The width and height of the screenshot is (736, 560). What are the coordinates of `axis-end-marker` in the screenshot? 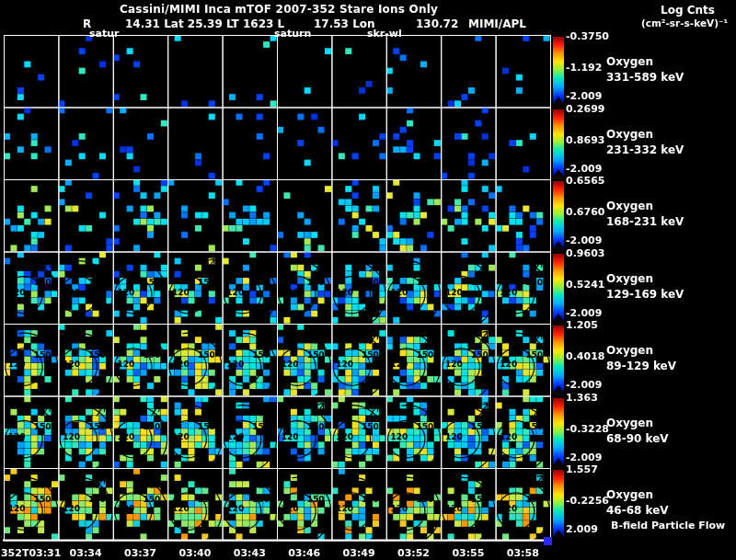 It's located at (548, 541).